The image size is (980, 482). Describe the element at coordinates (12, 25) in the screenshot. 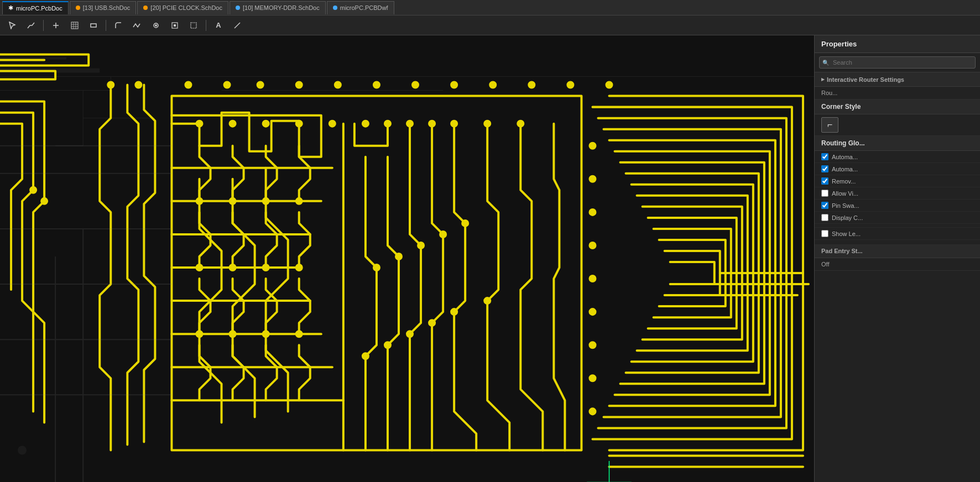

I see `select-tool-button` at that location.